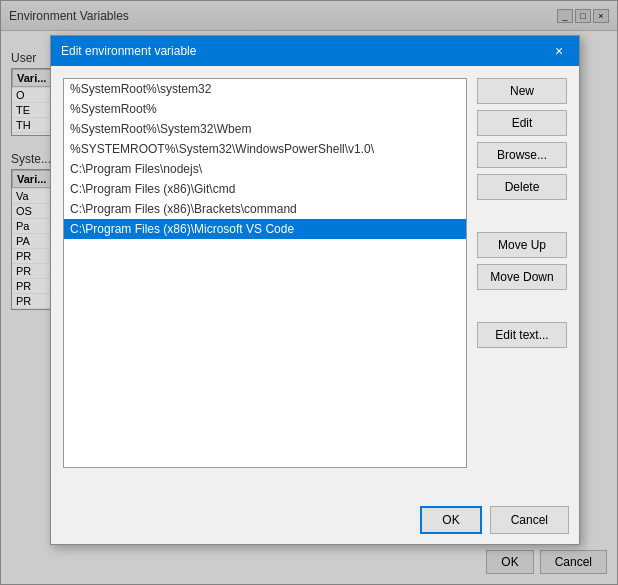 Image resolution: width=618 pixels, height=585 pixels. What do you see at coordinates (128, 51) in the screenshot?
I see `dialog-title: Edit environment variable` at bounding box center [128, 51].